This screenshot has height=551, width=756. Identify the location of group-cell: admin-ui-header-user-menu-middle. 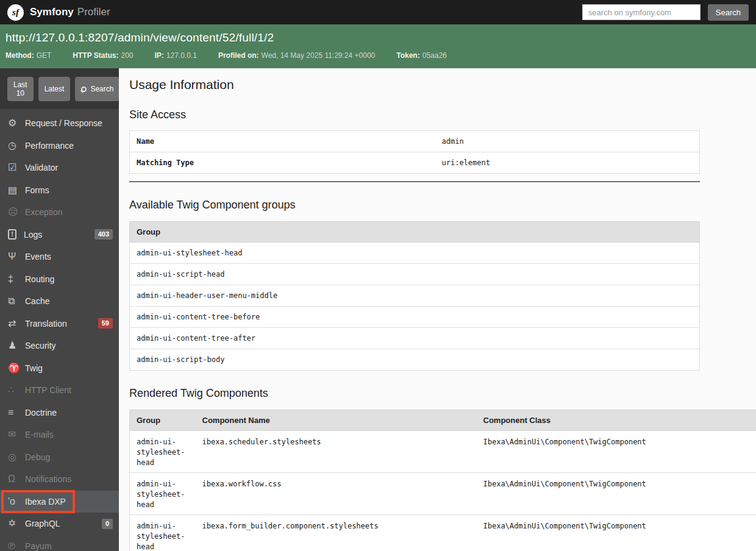
(415, 296).